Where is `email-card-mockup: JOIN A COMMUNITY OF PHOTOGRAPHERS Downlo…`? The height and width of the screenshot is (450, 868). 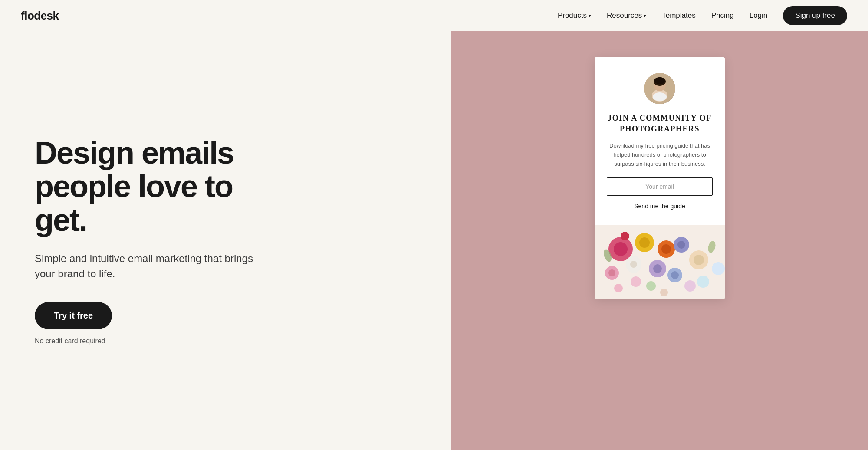 email-card-mockup: JOIN A COMMUNITY OF PHOTOGRAPHERS Downlo… is located at coordinates (660, 178).